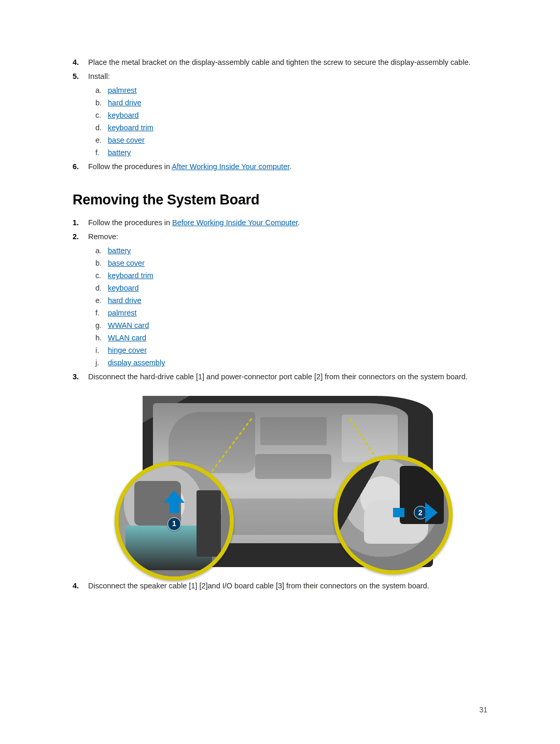  What do you see at coordinates (235, 223) in the screenshot?
I see `link-before-working-inside: Before Working Inside Your Computer` at bounding box center [235, 223].